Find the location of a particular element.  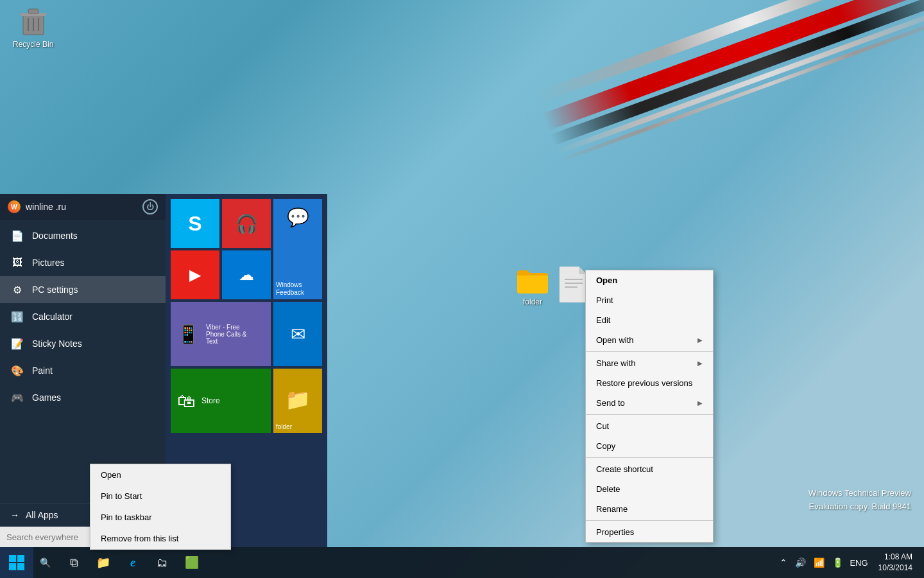

nav-ctx-pin_start: Pin to Start is located at coordinates (160, 496).